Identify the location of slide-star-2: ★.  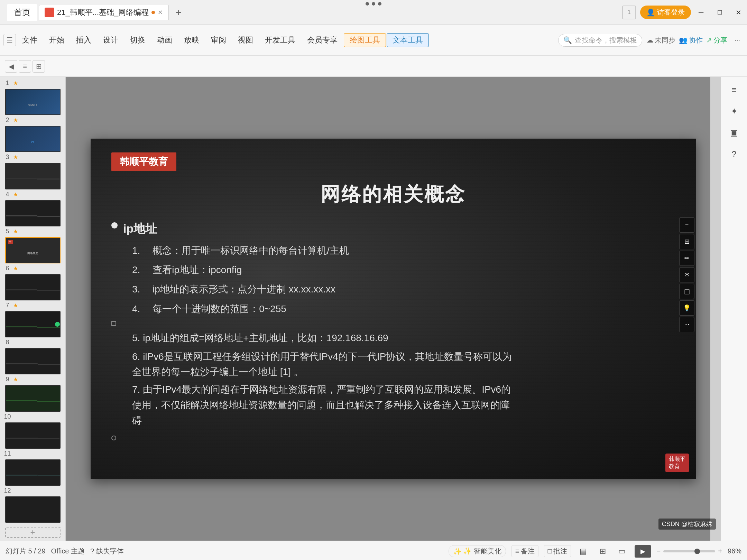
(16, 120).